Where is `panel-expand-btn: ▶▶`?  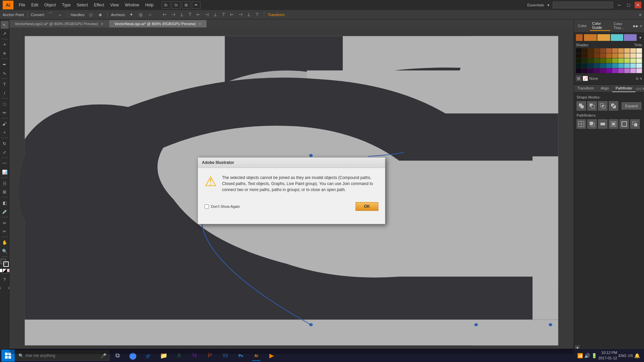
panel-expand-btn: ▶▶ is located at coordinates (636, 26).